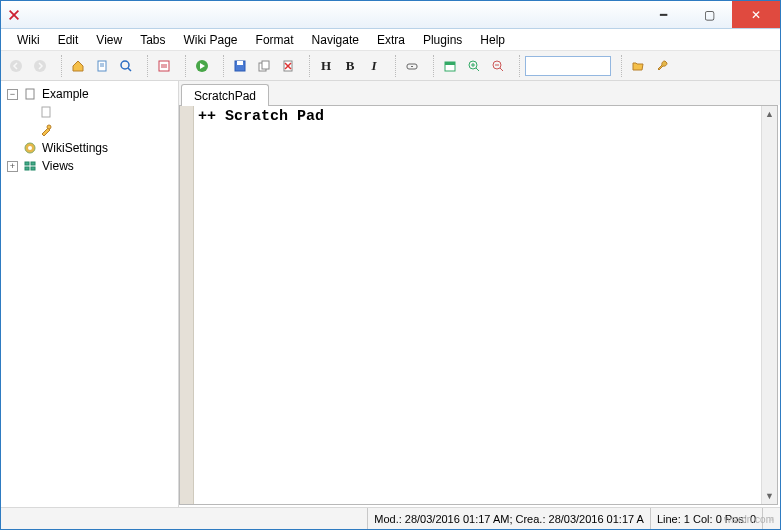  I want to click on menu-tabs: Tabs, so click(152, 40).